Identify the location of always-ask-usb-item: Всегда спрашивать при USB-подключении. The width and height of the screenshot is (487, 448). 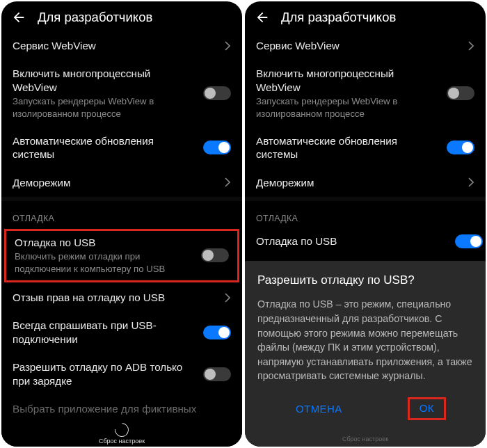
(122, 333).